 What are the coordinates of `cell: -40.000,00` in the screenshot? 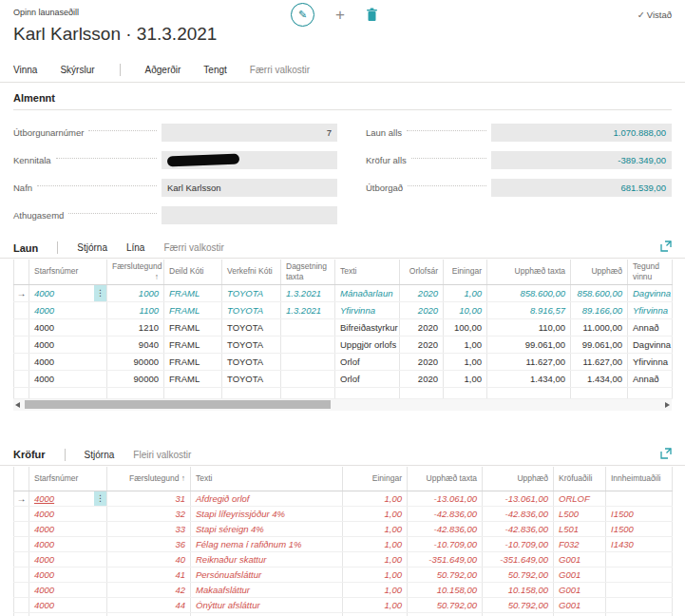 It's located at (519, 614).